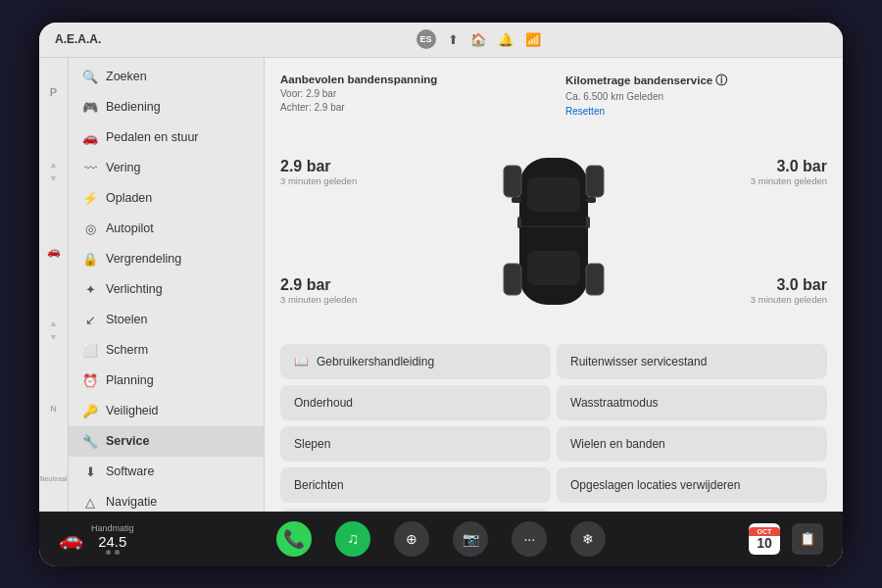  What do you see at coordinates (167, 290) in the screenshot?
I see `sidebar-item-verlichting: ✦ Verlichting` at bounding box center [167, 290].